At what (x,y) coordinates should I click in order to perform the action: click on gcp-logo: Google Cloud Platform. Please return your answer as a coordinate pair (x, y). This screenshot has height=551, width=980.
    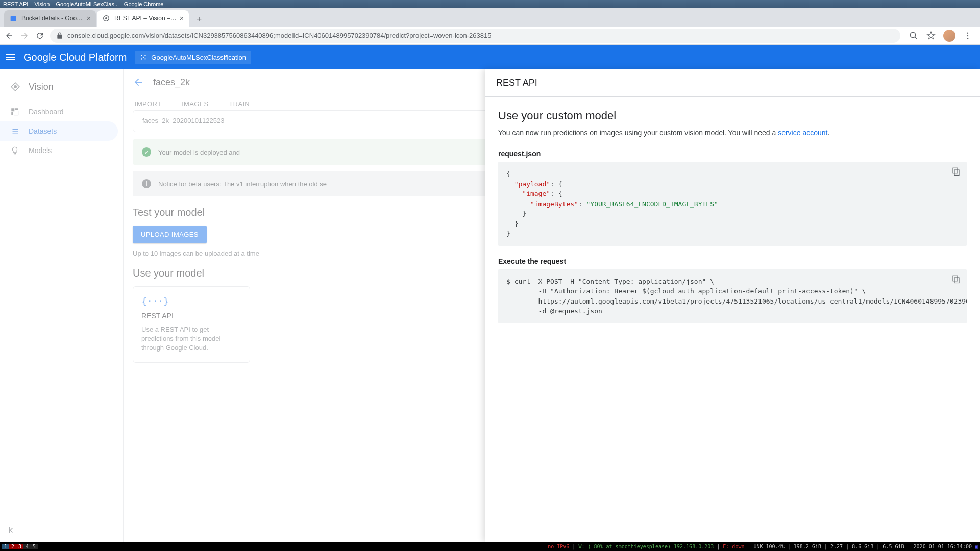
    Looking at the image, I should click on (75, 57).